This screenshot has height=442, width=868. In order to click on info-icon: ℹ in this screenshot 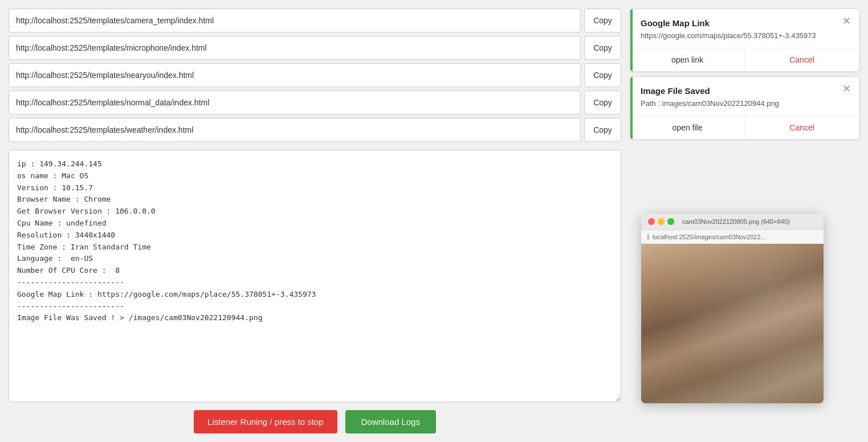, I will do `click(649, 237)`.